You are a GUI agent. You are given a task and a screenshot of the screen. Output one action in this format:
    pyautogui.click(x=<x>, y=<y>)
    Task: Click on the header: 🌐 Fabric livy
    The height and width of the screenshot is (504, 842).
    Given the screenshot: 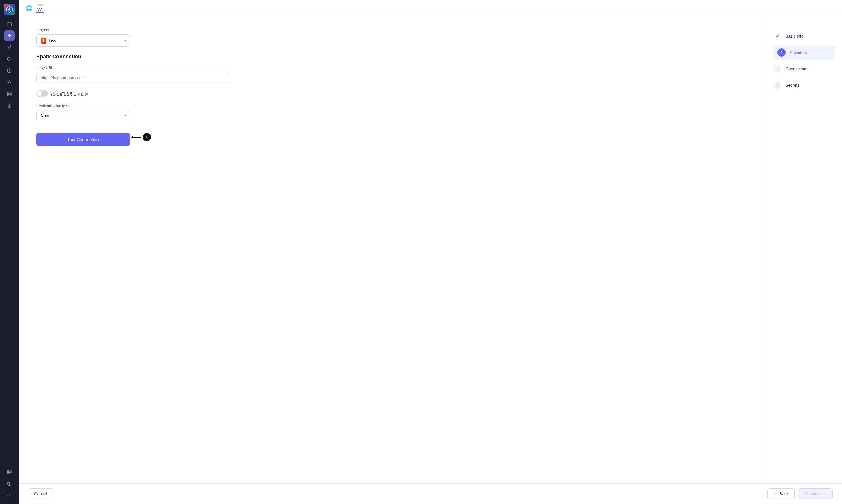 What is the action you would take?
    pyautogui.click(x=430, y=8)
    